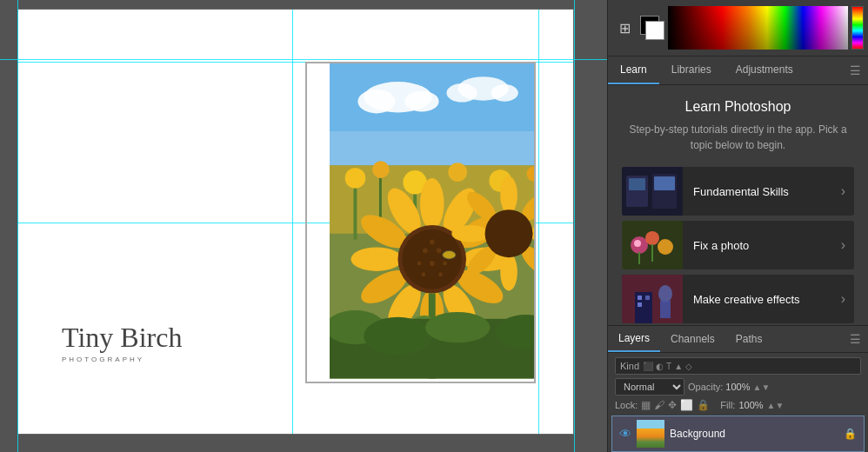 The height and width of the screenshot is (452, 868). What do you see at coordinates (678, 367) in the screenshot?
I see `kind-shape-icon: ▲` at bounding box center [678, 367].